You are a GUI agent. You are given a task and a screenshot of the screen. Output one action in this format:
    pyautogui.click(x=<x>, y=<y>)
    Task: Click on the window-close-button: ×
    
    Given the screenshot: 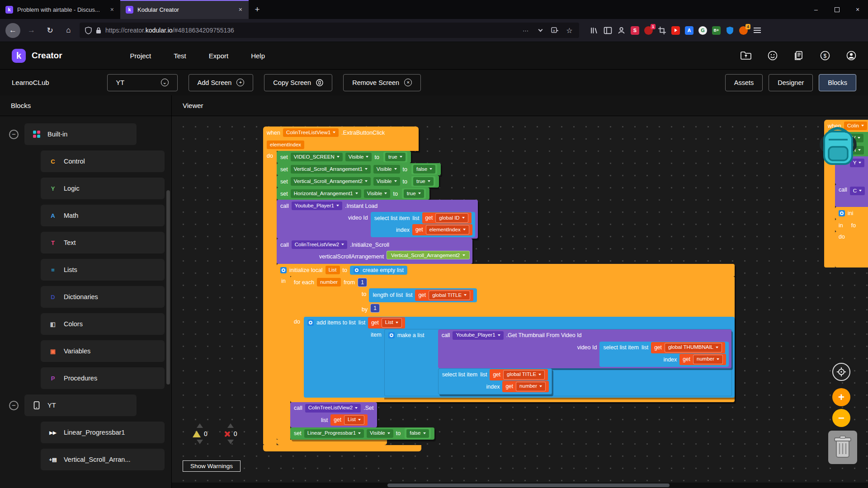 What is the action you would take?
    pyautogui.click(x=858, y=9)
    